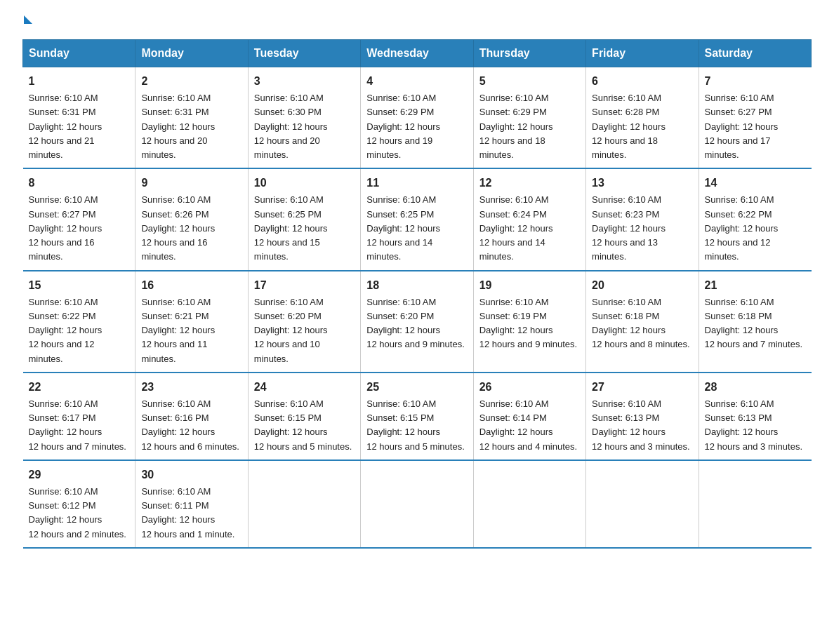 Image resolution: width=834 pixels, height=644 pixels. Describe the element at coordinates (417, 183) in the screenshot. I see `day-number: 11` at that location.